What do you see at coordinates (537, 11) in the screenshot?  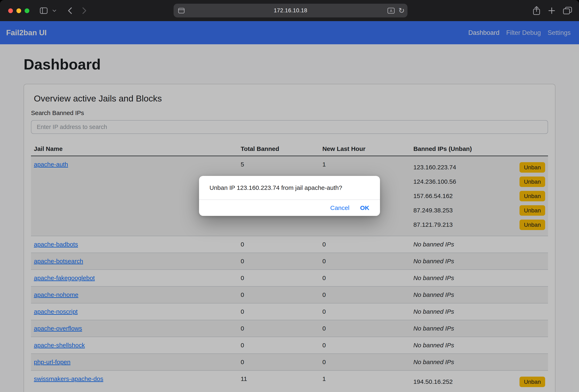 I see `share-icon` at bounding box center [537, 11].